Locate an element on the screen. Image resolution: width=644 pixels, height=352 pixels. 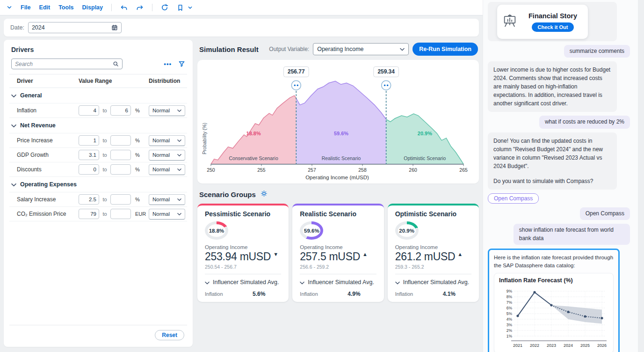
svg-text: 7% is located at coordinates (510, 302).